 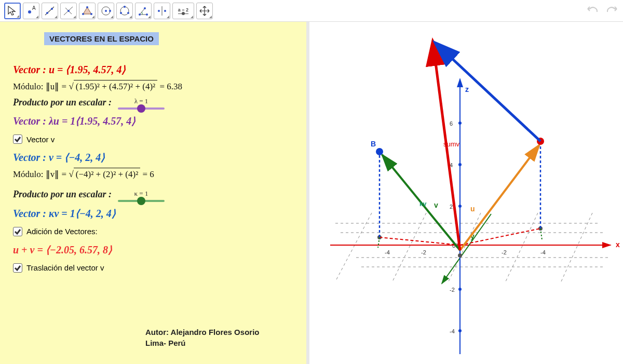 I want to click on tool-reflect, so click(x=162, y=11).